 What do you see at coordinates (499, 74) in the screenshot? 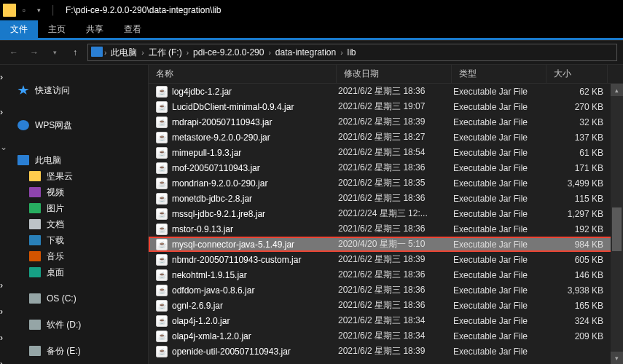
I see `col-type: 类型` at bounding box center [499, 74].